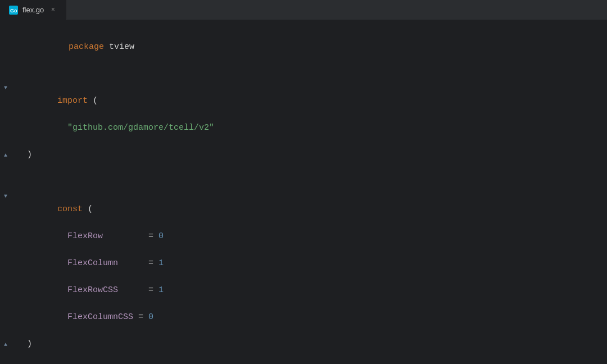 Image resolution: width=607 pixels, height=364 pixels. Describe the element at coordinates (6, 156) in the screenshot. I see `collapse-close-icon: ▲` at that location.